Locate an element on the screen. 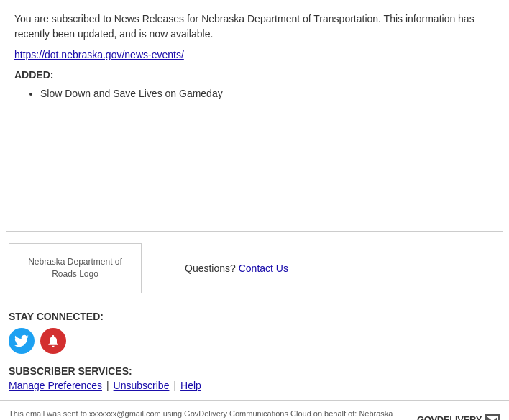  social-icons is located at coordinates (254, 341).